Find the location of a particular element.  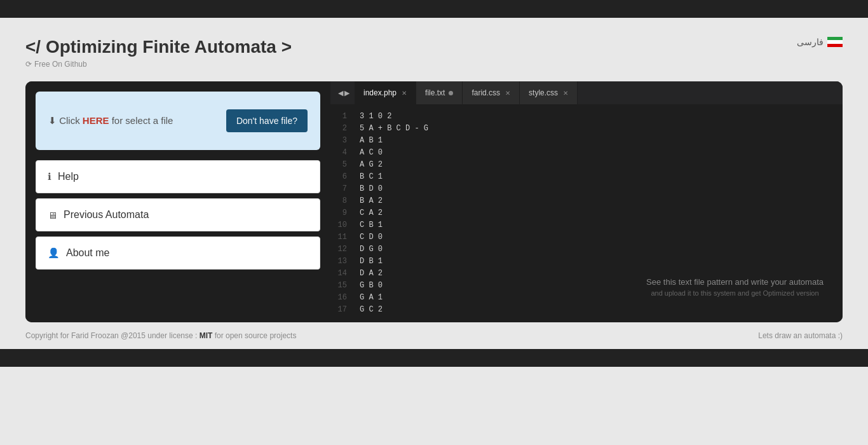

previous-automata-menu-item: 🖥 Previous Automata is located at coordinates (178, 215).